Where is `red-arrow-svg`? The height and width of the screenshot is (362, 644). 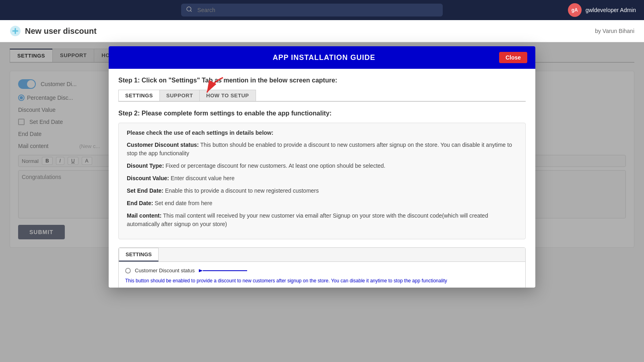
red-arrow-svg is located at coordinates (213, 86).